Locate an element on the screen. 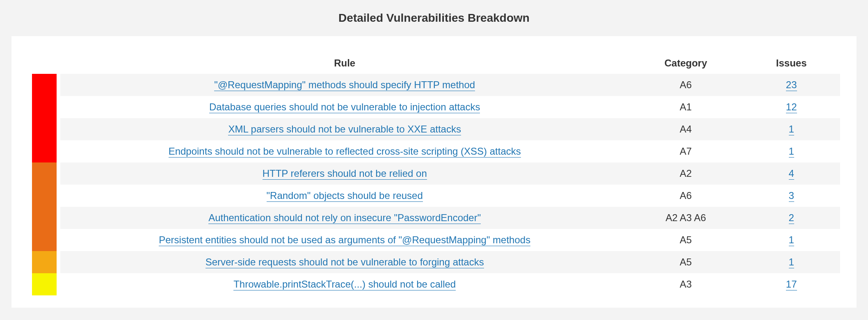 Image resolution: width=868 pixels, height=320 pixels. issues-cell: 23 is located at coordinates (791, 85).